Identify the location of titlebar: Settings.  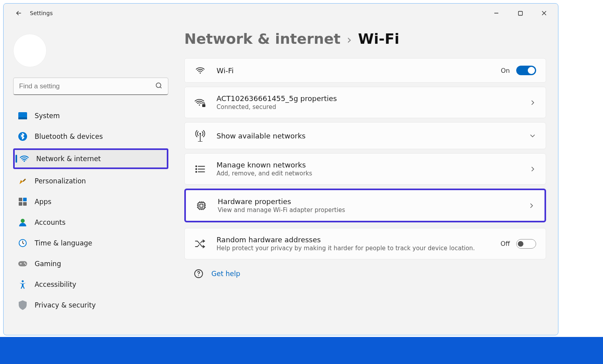
(281, 13).